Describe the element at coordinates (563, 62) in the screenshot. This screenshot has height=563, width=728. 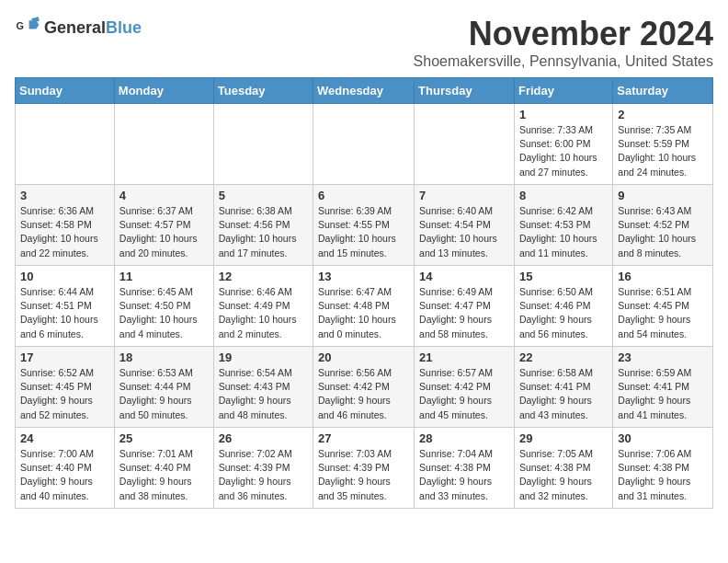
I see `location-title: Shoemakersville, Pennsylvania, United St…` at that location.